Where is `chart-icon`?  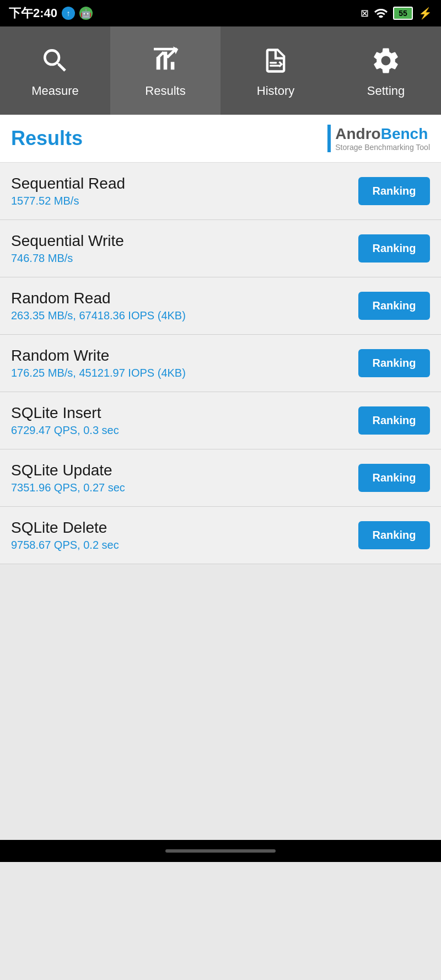 chart-icon is located at coordinates (165, 61).